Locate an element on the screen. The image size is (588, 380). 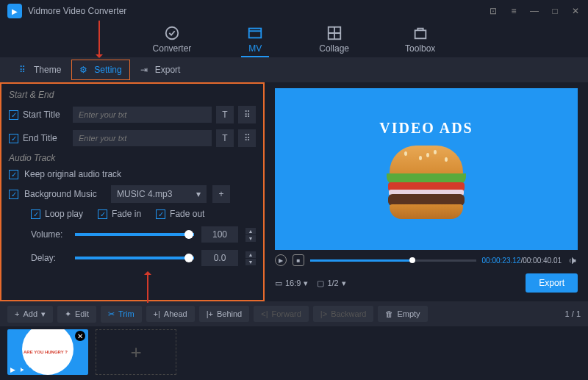
nav-collage-label: Collage is located at coordinates (334, 49).